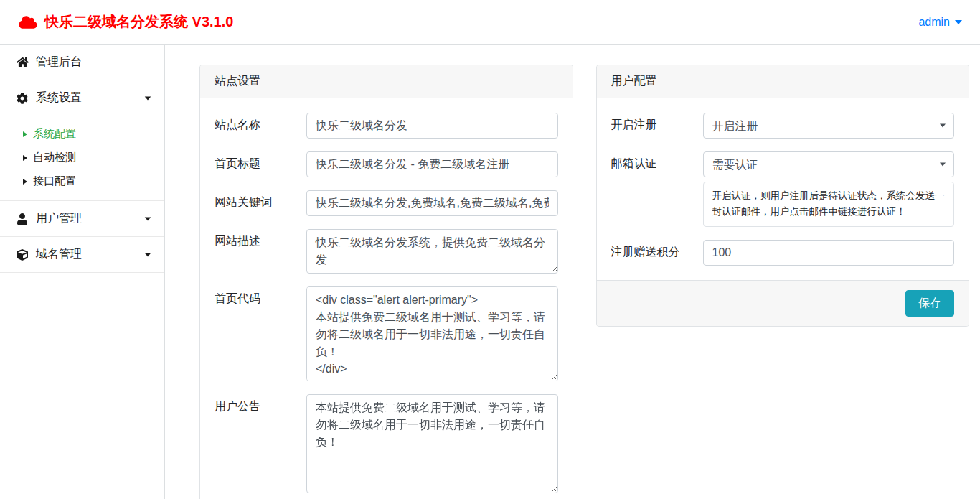  What do you see at coordinates (260, 126) in the screenshot?
I see `field-label: 站点名称` at bounding box center [260, 126].